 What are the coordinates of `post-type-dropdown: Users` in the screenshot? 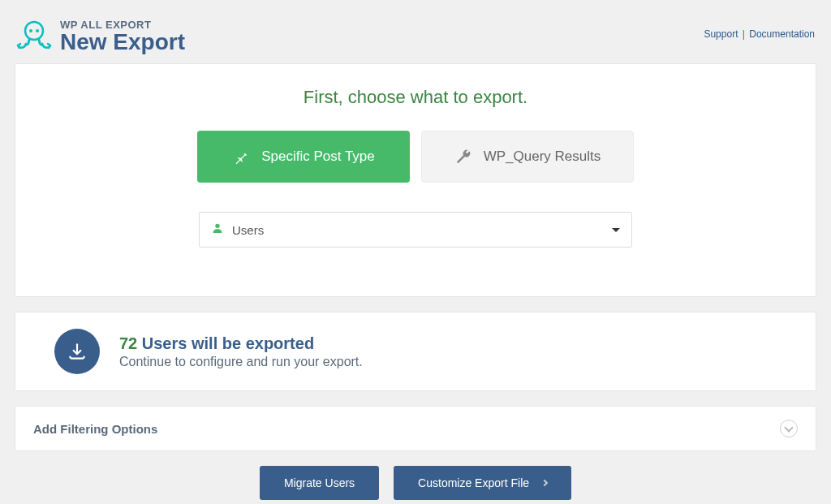 It's located at (416, 230).